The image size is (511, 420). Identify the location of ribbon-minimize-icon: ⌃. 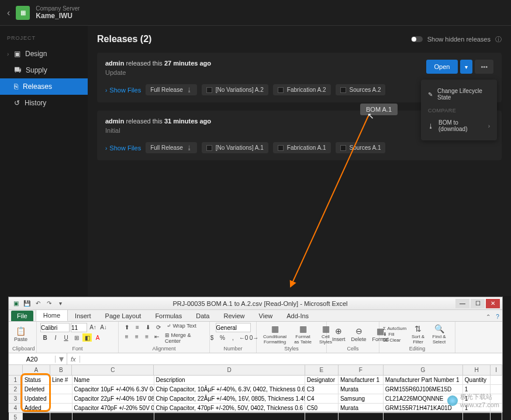
(488, 316).